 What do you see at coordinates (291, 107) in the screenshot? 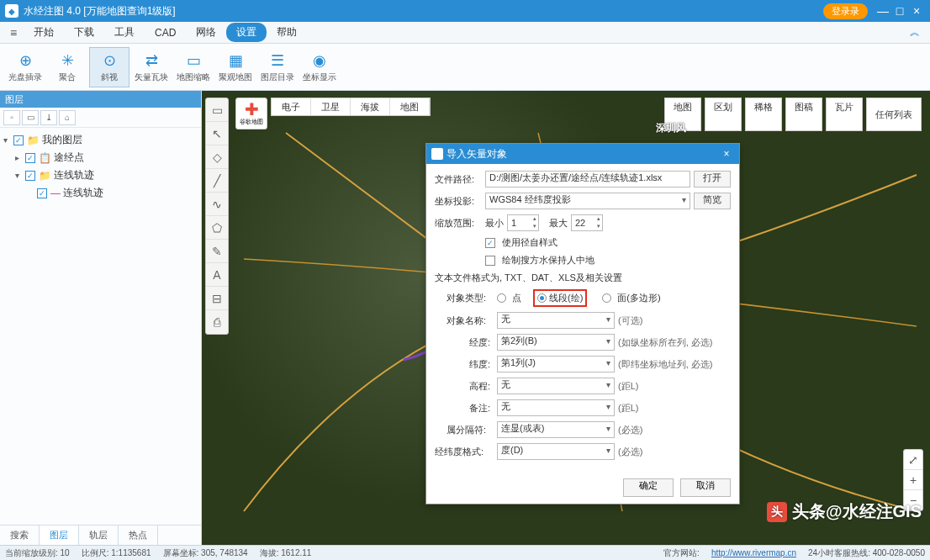
I see `mtab-electronic: 电子` at bounding box center [291, 107].